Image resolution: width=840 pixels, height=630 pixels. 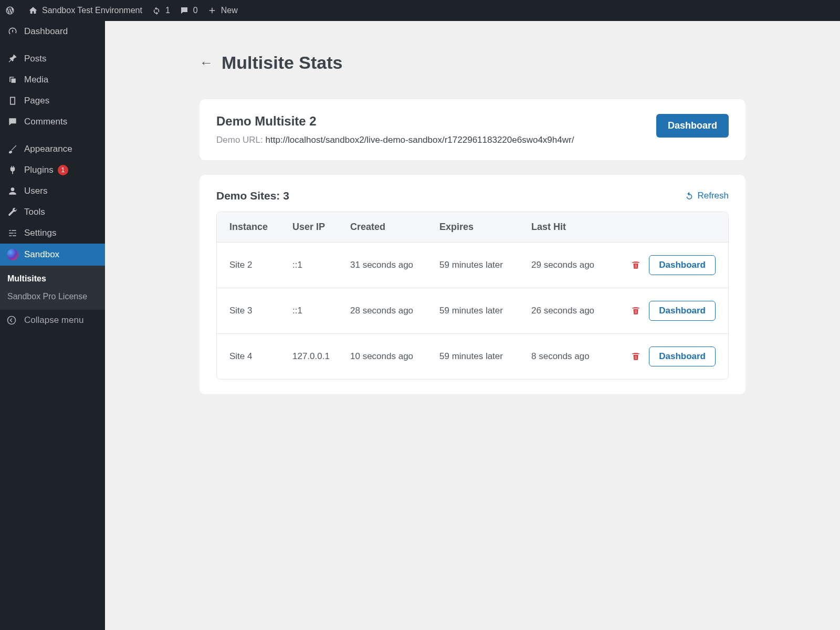 What do you see at coordinates (52, 170) in the screenshot?
I see `sidebar-item-plugins: Plugins 1` at bounding box center [52, 170].